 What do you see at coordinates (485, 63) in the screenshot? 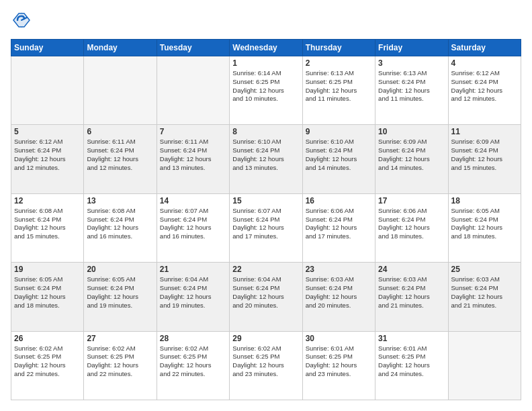
I see `day-number: 4` at bounding box center [485, 63].